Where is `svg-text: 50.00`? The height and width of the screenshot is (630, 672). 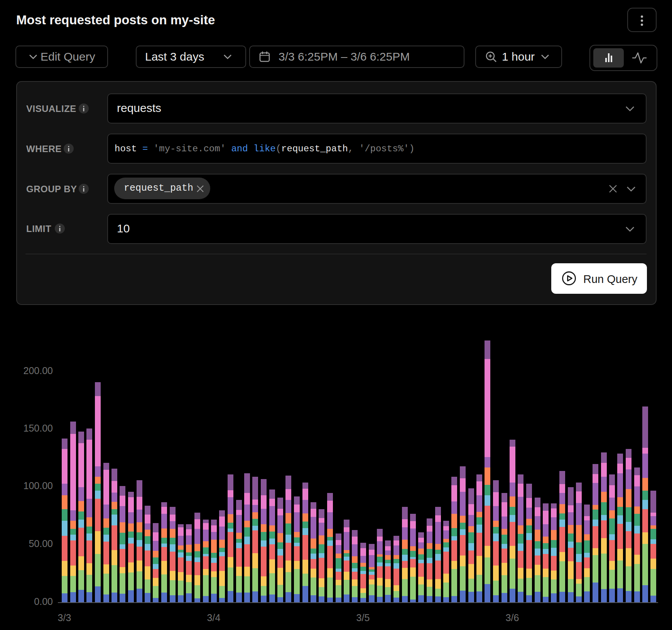 svg-text: 50.00 is located at coordinates (41, 544).